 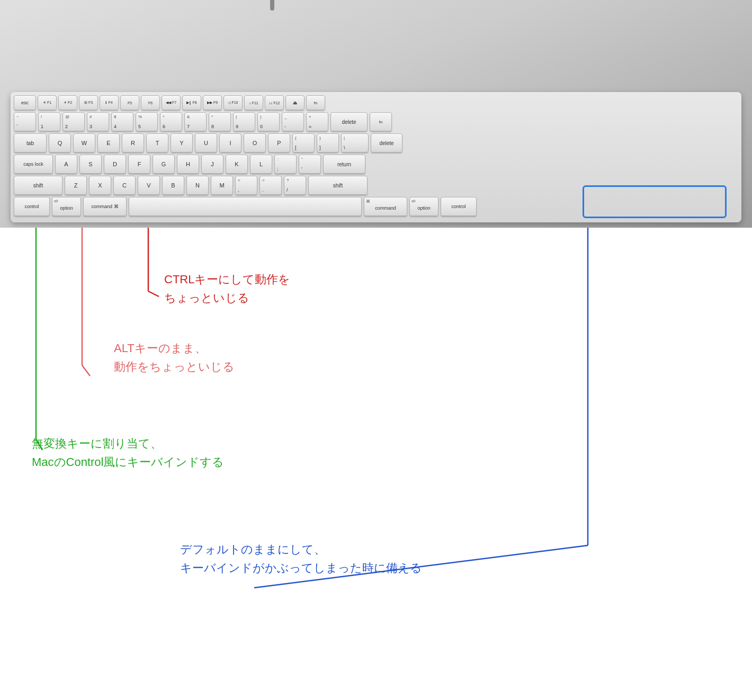 I want to click on key-4: $4, so click(x=122, y=122).